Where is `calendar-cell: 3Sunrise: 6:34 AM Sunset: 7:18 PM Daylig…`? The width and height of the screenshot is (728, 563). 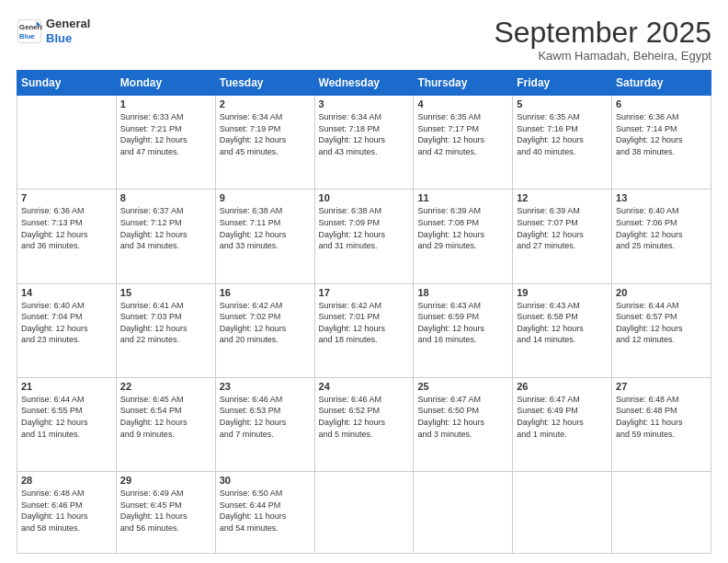
calendar-cell: 3Sunrise: 6:34 AM Sunset: 7:18 PM Daylig… is located at coordinates (364, 143).